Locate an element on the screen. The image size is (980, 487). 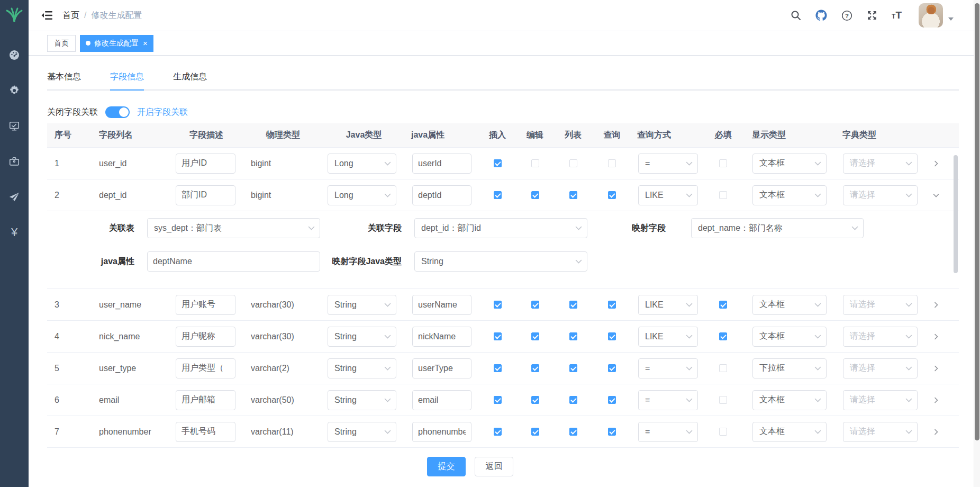
sidebar-item-pay: ¥ is located at coordinates (14, 232).